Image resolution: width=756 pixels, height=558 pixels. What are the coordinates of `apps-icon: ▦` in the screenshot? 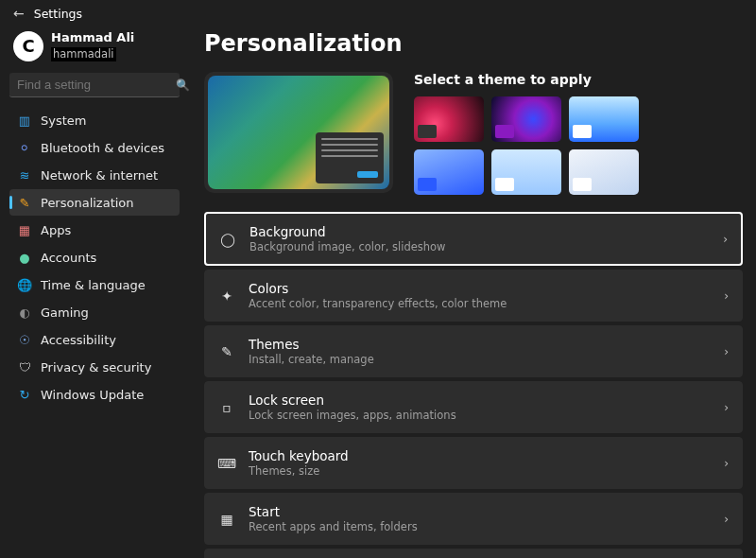 It's located at (25, 230).